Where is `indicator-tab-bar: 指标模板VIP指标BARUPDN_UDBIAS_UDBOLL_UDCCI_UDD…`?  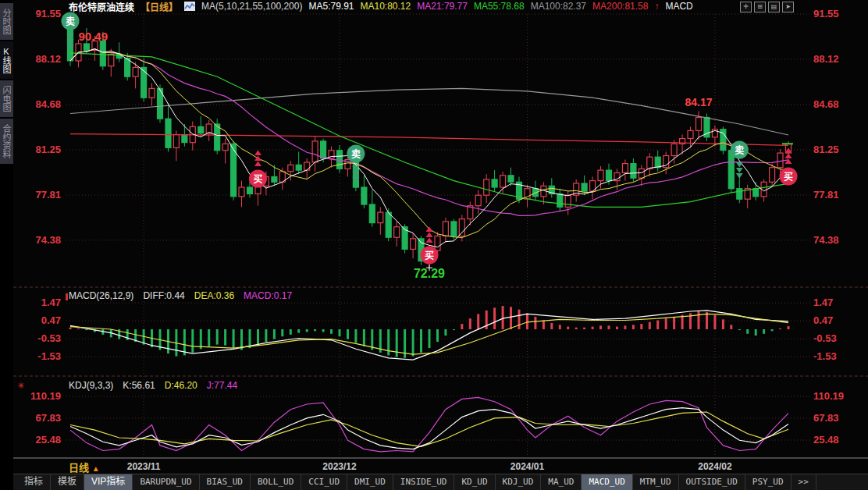
indicator-tab-bar: 指标模板VIP指标BARUPDN_UDBIAS_UDBOLL_UDCCI_UDD… is located at coordinates (440, 482).